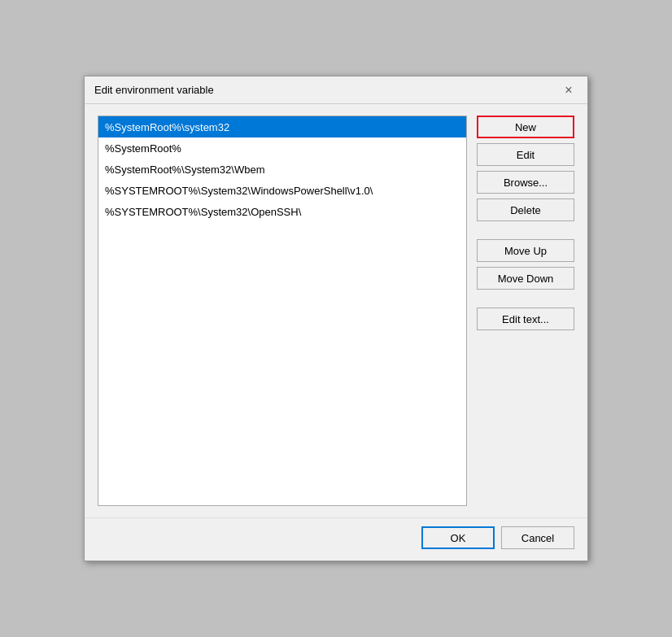 This screenshot has width=672, height=637. What do you see at coordinates (282, 190) in the screenshot?
I see `list-item: %SYSTEMROOT%\System32\WindowsPowerShell\…` at bounding box center [282, 190].